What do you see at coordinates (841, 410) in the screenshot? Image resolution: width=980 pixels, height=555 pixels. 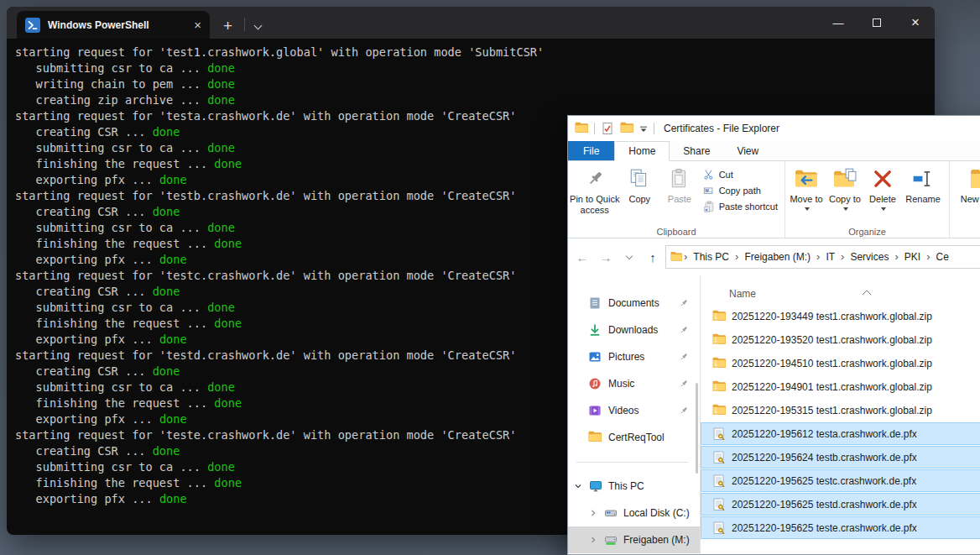 I see `file-row: 20251220-195315 test1.crashwork.global.z…` at bounding box center [841, 410].